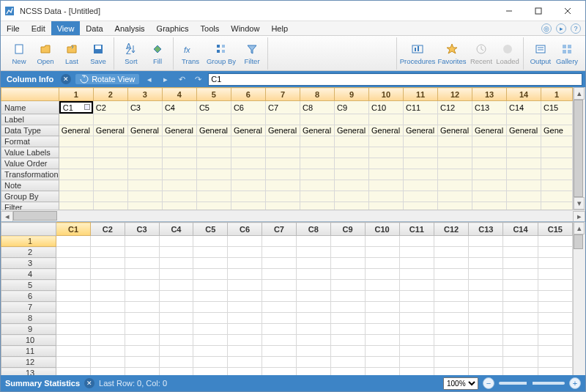  Describe the element at coordinates (29, 372) in the screenshot. I see `data-row-hdr: 13` at that location.